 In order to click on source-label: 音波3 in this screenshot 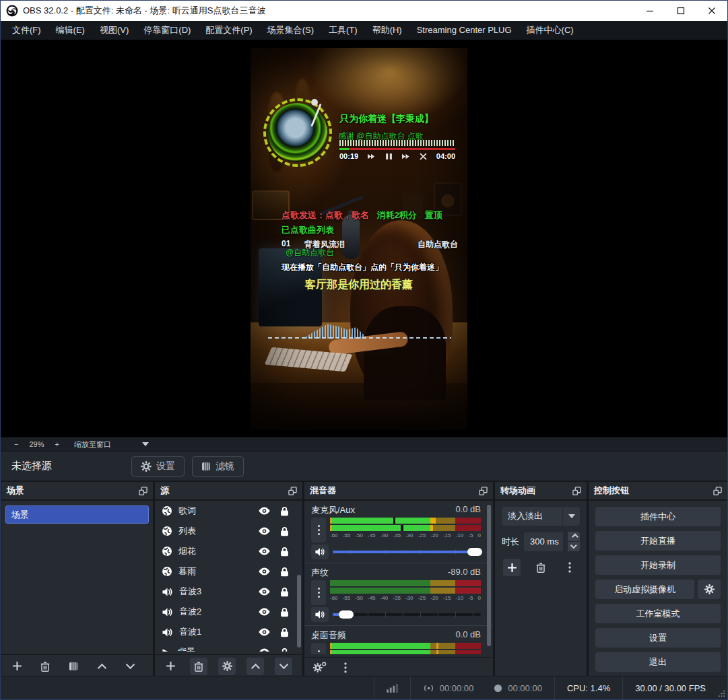, I will do `click(216, 592)`.